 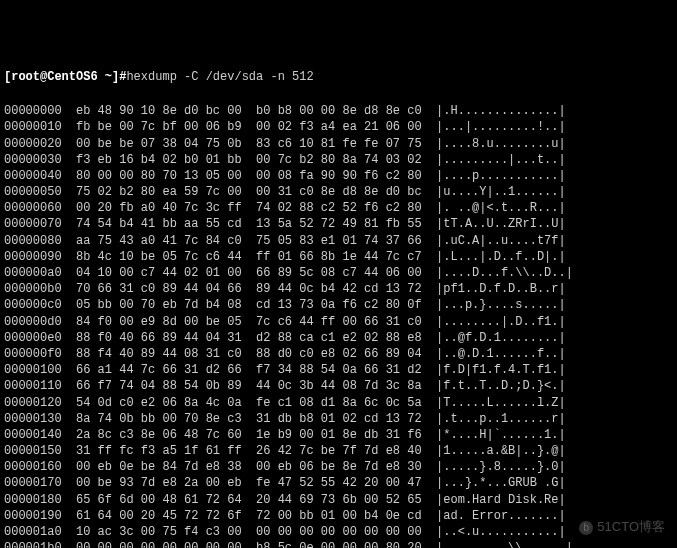 I want to click on hex-row: 00000010 fb be 00 7c bf 00 06 b9 00 02 f…, so click(x=338, y=127).